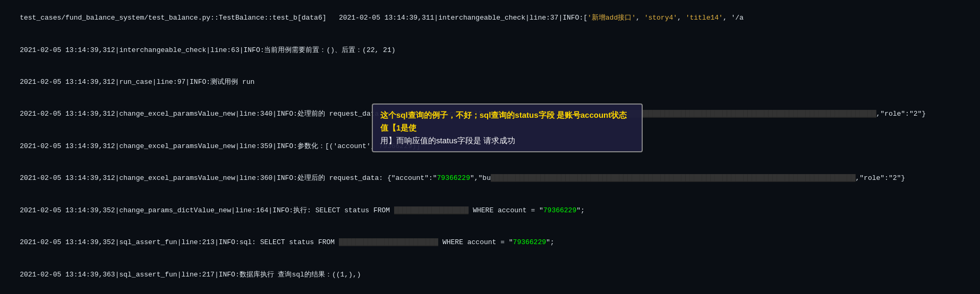  I want to click on log-line-1: test_cases/fund_balance_system/test_bala…, so click(490, 18).